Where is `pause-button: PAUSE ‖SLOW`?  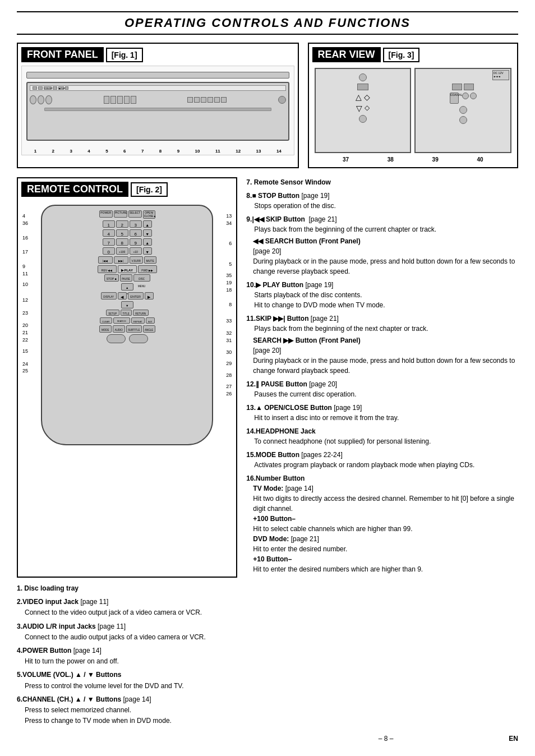 pause-button: PAUSE ‖SLOW is located at coordinates (126, 278).